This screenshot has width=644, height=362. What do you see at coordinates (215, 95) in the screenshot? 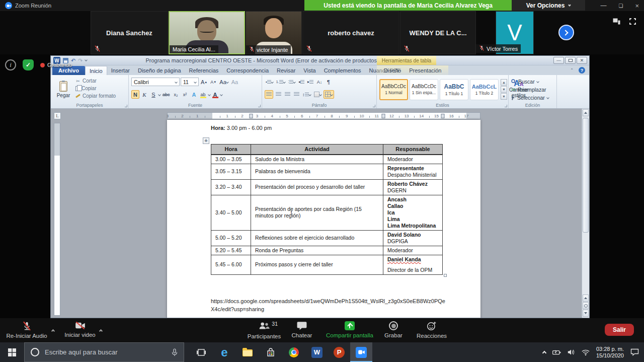
I see `font-color-button: A` at bounding box center [215, 95].